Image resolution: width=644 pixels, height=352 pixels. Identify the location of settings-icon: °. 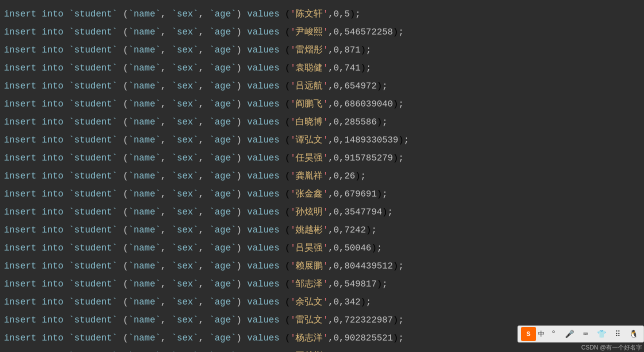
(554, 334).